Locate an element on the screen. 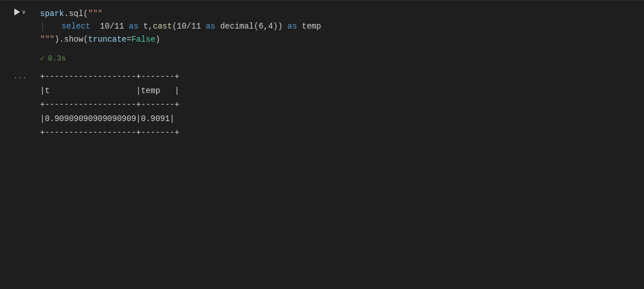  close-paren-show: ).show( is located at coordinates (71, 39).